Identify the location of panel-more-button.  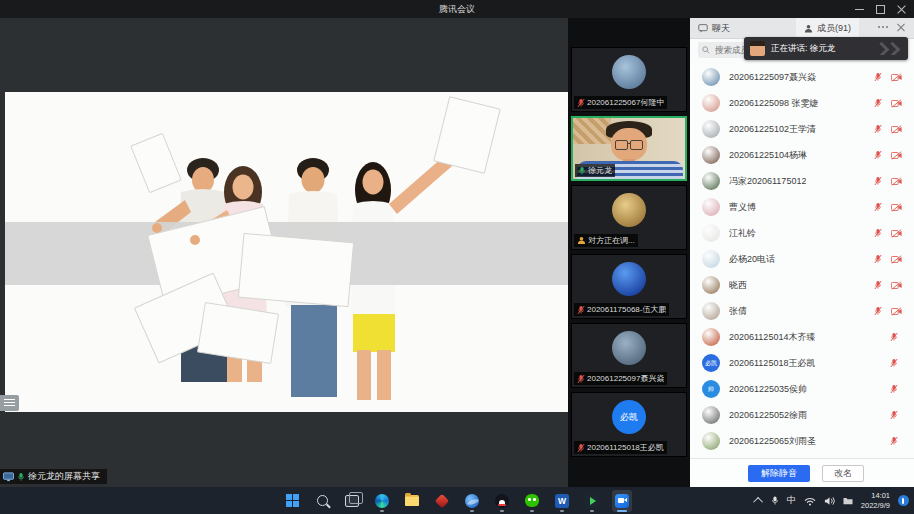
(883, 27).